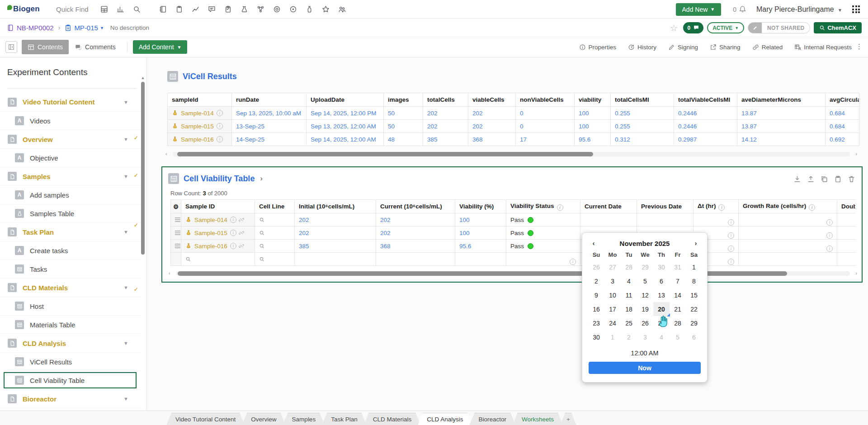  I want to click on bottom-tab-overview: Overview, so click(264, 419).